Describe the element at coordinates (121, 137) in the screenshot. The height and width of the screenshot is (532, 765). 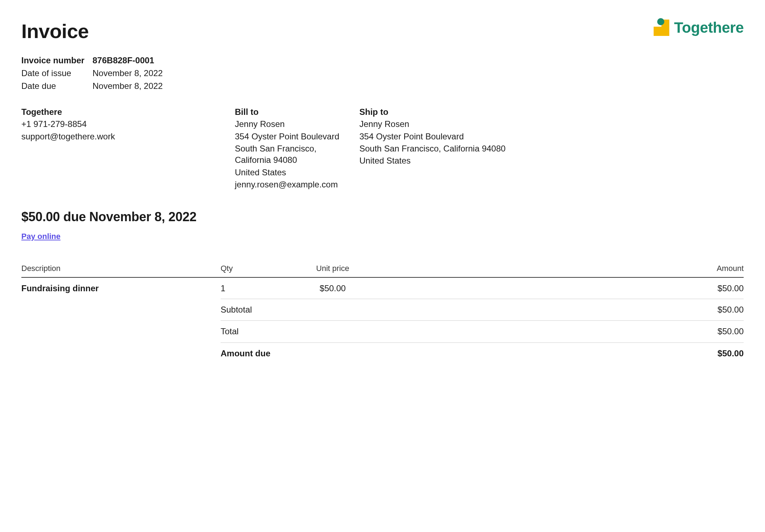
I see `from-email: support@togethere.work` at that location.